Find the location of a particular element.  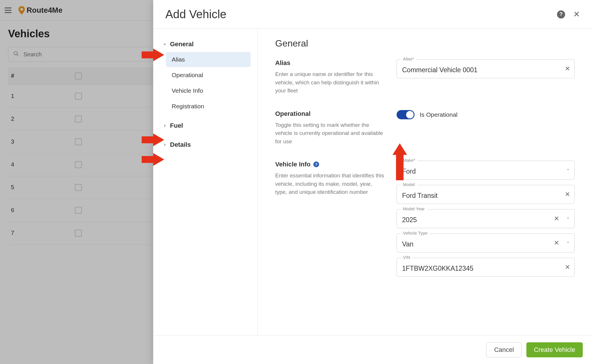

model-label: Model is located at coordinates (409, 184).